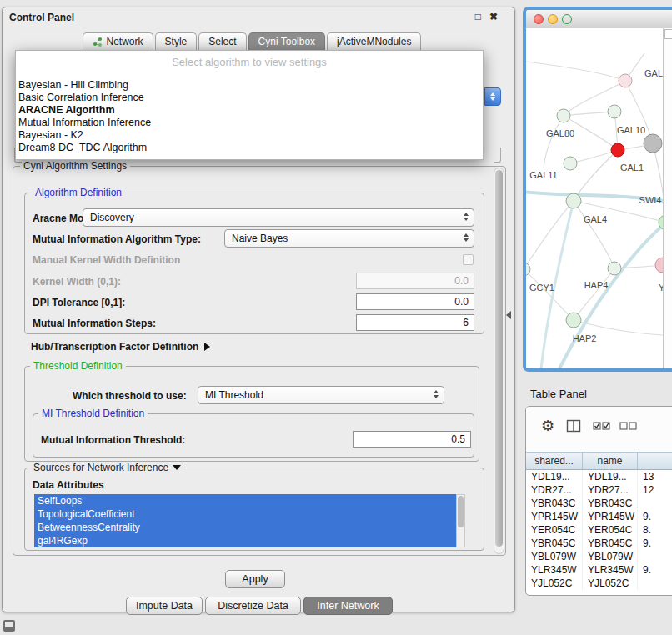 Image resolution: width=672 pixels, height=635 pixels. What do you see at coordinates (554, 490) in the screenshot?
I see `cell-shared: YDR27...` at bounding box center [554, 490].